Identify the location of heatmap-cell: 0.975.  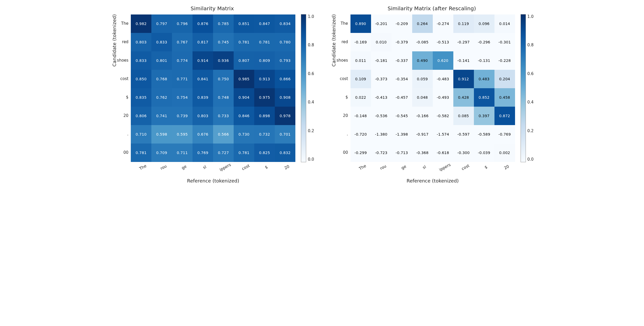
(265, 97).